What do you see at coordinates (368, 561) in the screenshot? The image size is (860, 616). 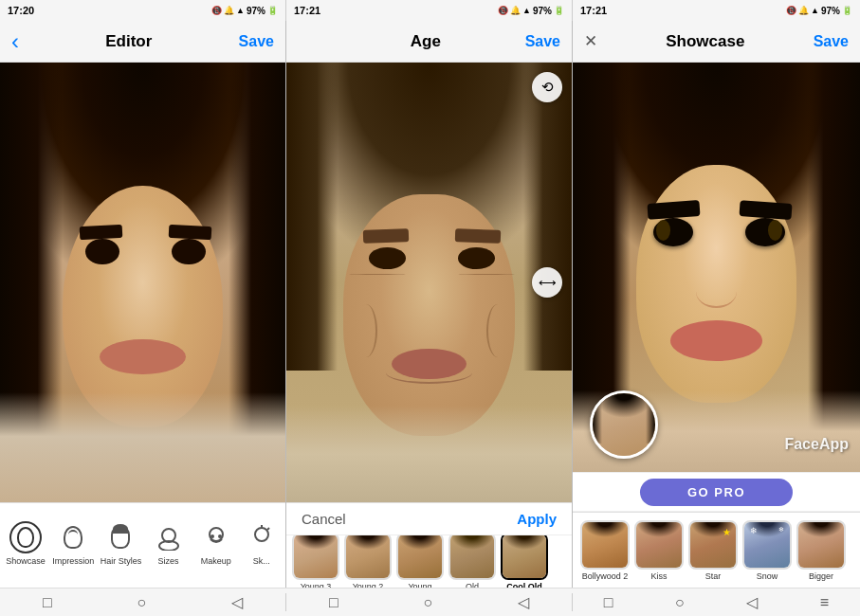 I see `filter-young2: Young 2` at bounding box center [368, 561].